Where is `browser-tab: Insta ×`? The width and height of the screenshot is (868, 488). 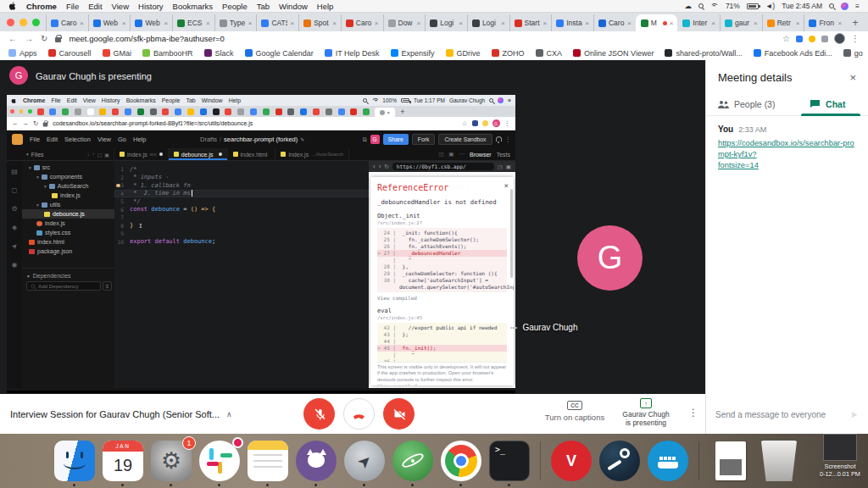
browser-tab: Insta × is located at coordinates (572, 23).